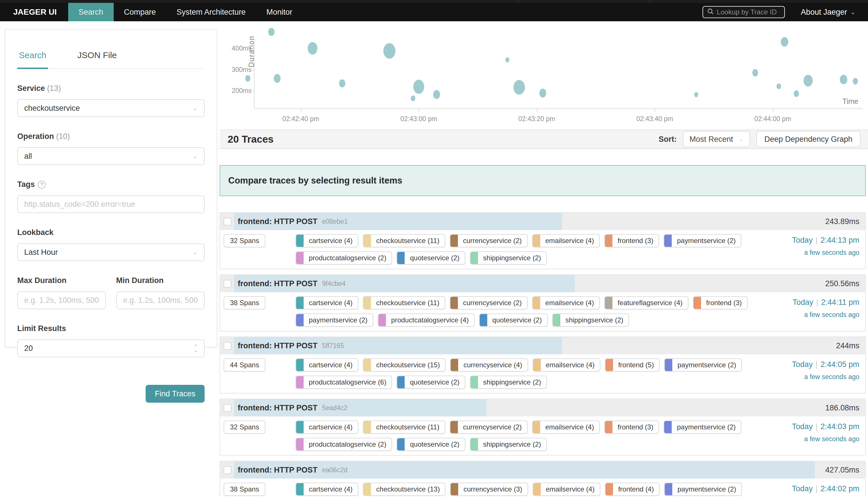  Describe the element at coordinates (716, 139) in the screenshot. I see `sort-select: Most Recent ⌄` at that location.